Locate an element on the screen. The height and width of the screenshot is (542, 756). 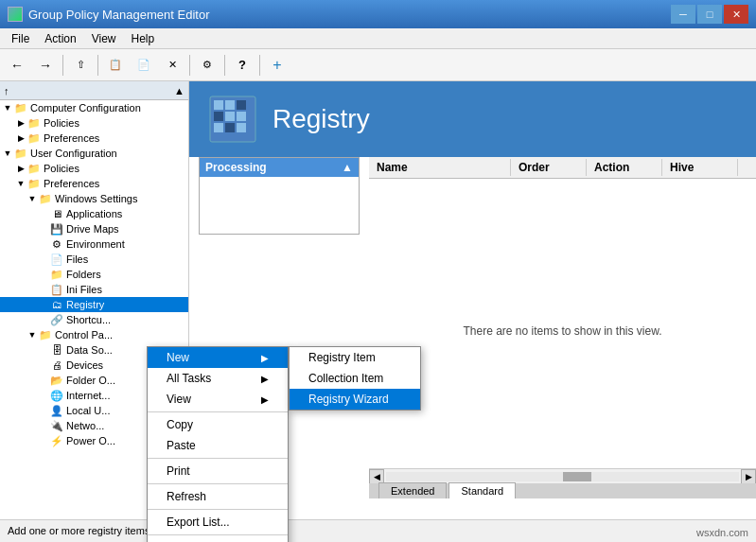
tree-item-prefs2: ▼ 📁 Preferences is located at coordinates (95, 184).